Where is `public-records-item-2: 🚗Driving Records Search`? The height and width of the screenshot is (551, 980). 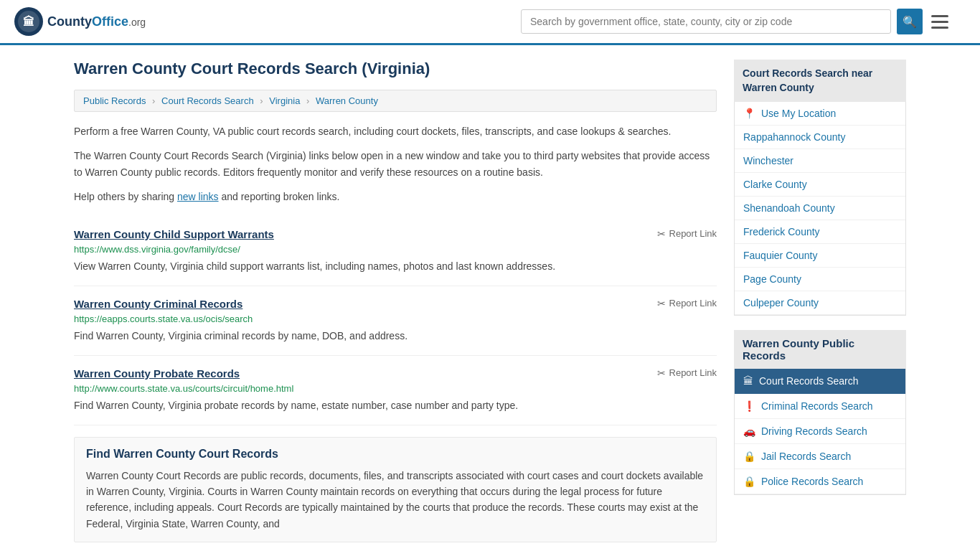 public-records-item-2: 🚗Driving Records Search is located at coordinates (820, 432).